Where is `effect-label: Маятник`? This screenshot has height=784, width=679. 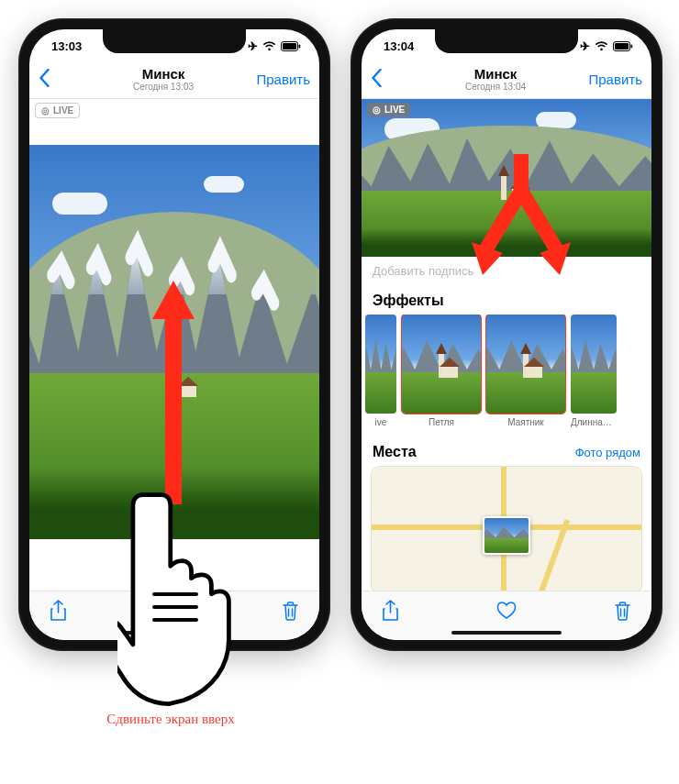 effect-label: Маятник is located at coordinates (526, 420).